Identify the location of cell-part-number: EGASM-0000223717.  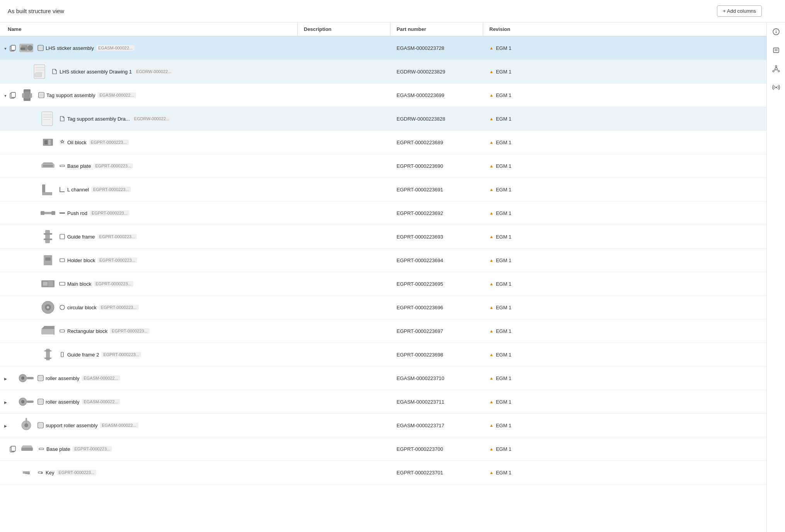
(437, 425).